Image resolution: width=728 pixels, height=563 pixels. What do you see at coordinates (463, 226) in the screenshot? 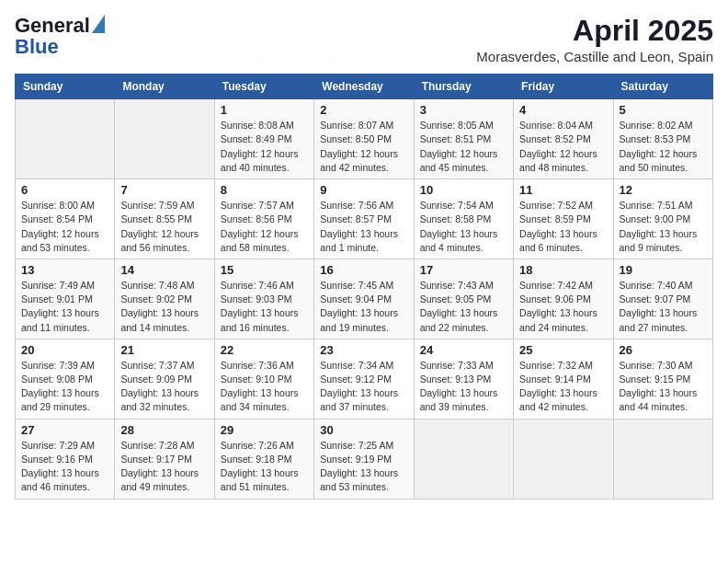
I see `day-info: Sunrise: 7:54 AMSunset: 8:58 PMDaylight:…` at bounding box center [463, 226].